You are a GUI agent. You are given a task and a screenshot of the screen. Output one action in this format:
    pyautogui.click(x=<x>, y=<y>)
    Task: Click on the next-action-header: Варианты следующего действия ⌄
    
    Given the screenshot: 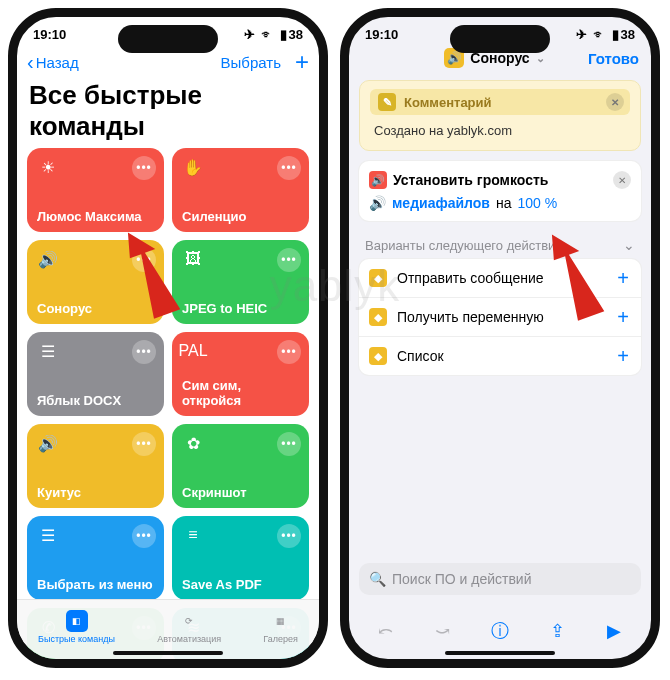 What is the action you would take?
    pyautogui.click(x=500, y=247)
    